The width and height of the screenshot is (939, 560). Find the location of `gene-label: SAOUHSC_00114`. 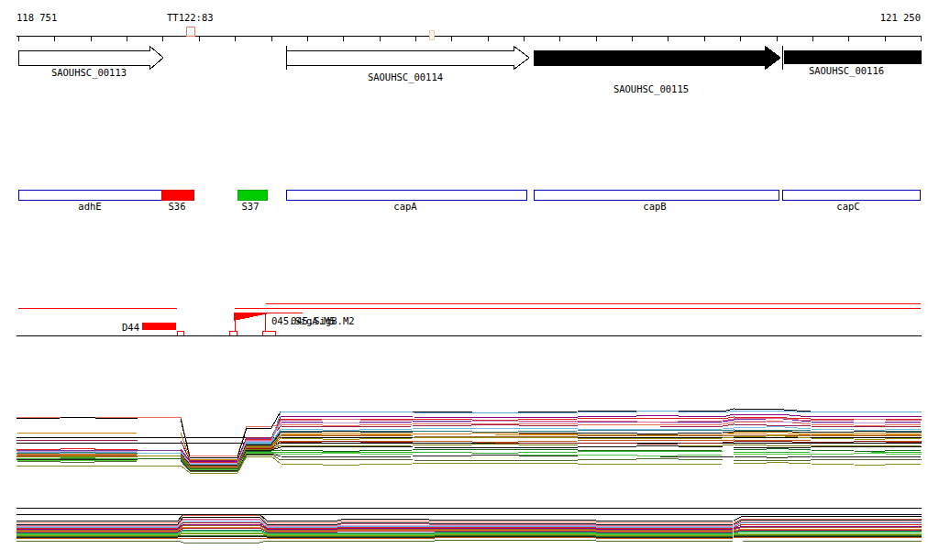

gene-label: SAOUHSC_00114 is located at coordinates (405, 77).